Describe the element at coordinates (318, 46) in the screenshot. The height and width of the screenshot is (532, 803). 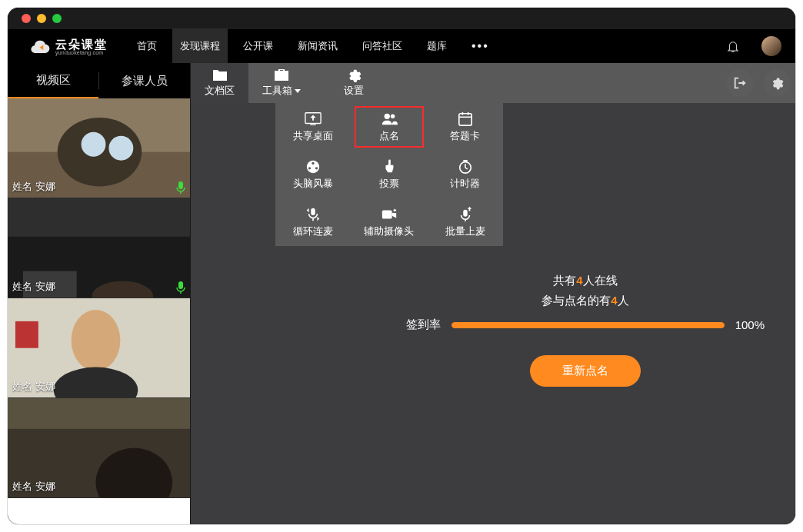
I see `nav-news: 新闻资讯` at that location.